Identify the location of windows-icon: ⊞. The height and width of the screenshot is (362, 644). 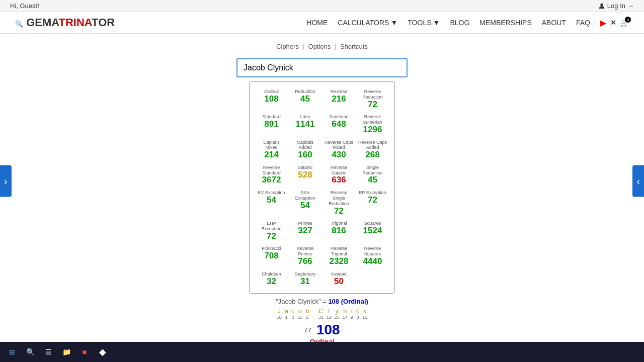
(12, 351).